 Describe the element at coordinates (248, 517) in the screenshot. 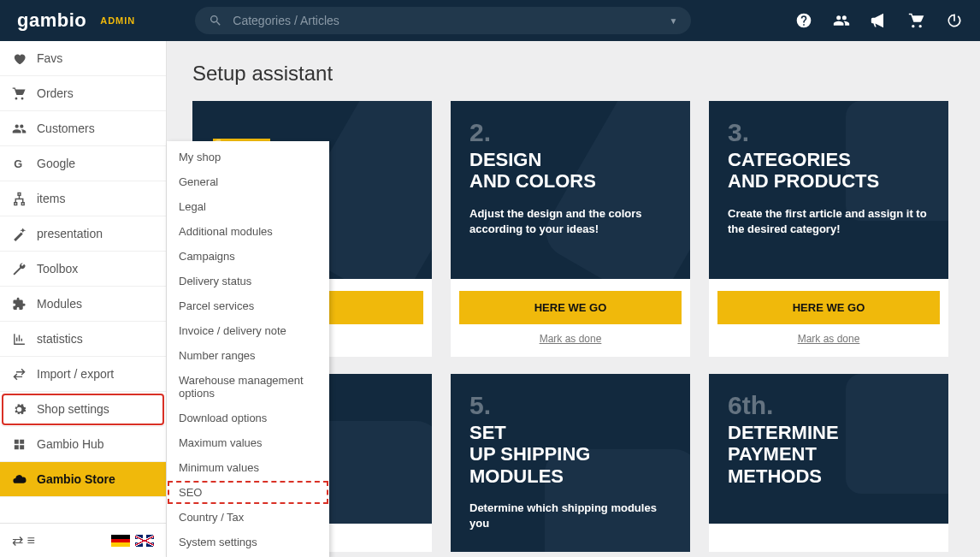

I see `submenu-item-country-tax: Country / Tax` at that location.